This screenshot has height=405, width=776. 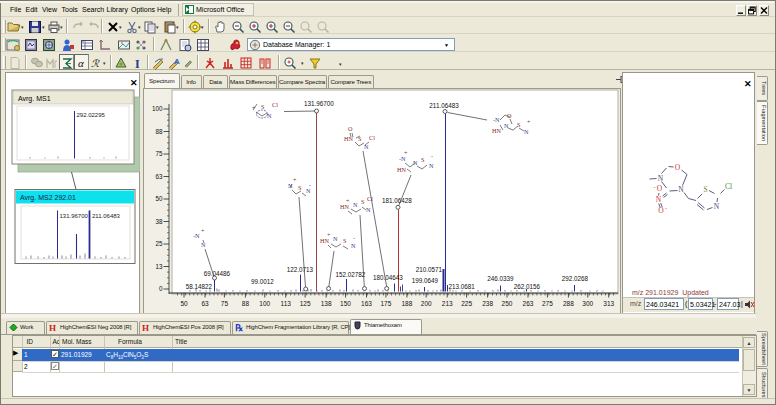 I want to click on svg-text: 292.02295, so click(x=92, y=115).